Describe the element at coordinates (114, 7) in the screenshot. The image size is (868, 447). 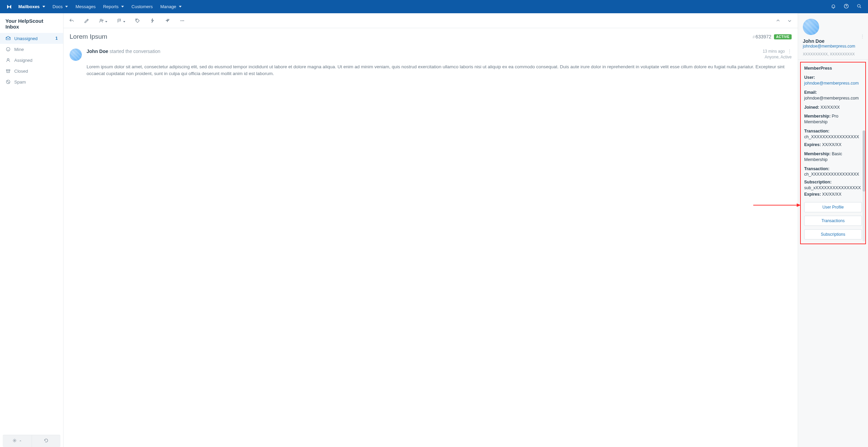
I see `nav-reports: Reports` at that location.